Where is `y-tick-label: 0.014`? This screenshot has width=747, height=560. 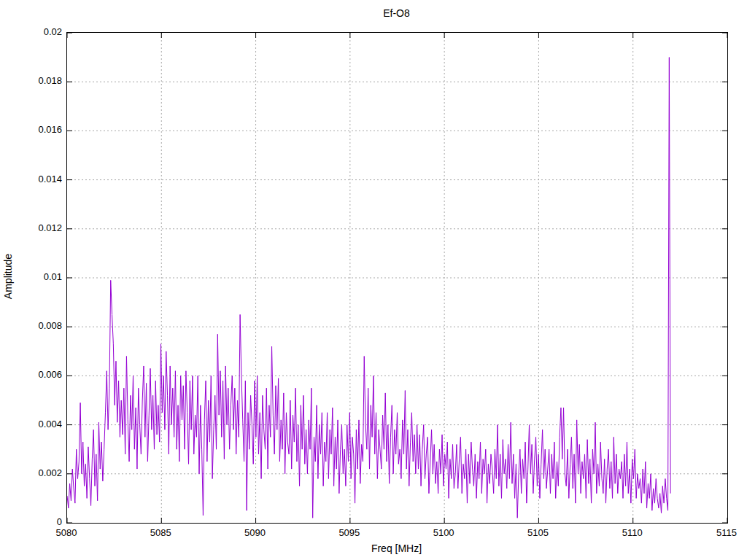 y-tick-label: 0.014 is located at coordinates (42, 179).